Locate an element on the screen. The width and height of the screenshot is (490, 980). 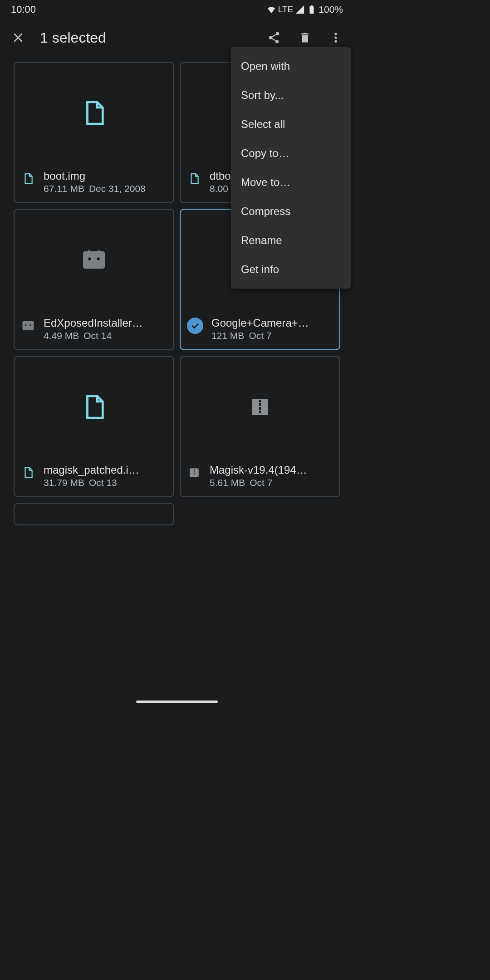
file-info: boot.img 67.11 MB Dec 31, 2008 is located at coordinates (94, 183).